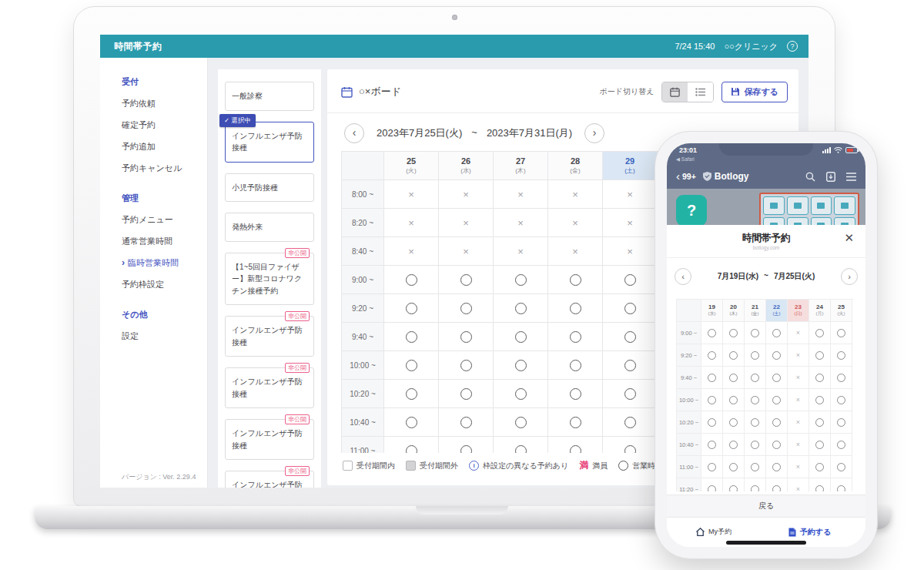 The width and height of the screenshot is (924, 570). What do you see at coordinates (162, 284) in the screenshot?
I see `sidebar-item: 予約枠設定` at bounding box center [162, 284].